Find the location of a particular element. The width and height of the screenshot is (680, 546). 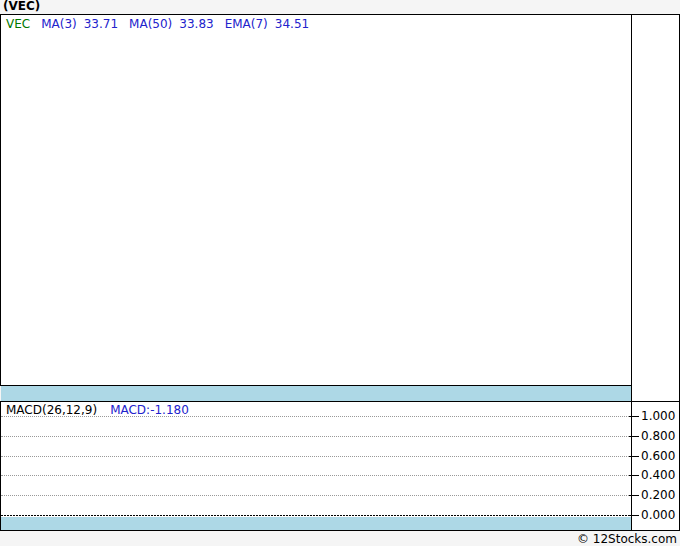

macd-axis-label: 1.000 is located at coordinates (660, 416).